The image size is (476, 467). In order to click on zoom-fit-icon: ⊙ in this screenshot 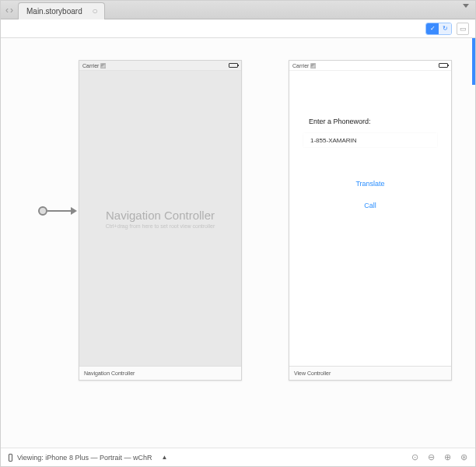, I will do `click(415, 458)`.